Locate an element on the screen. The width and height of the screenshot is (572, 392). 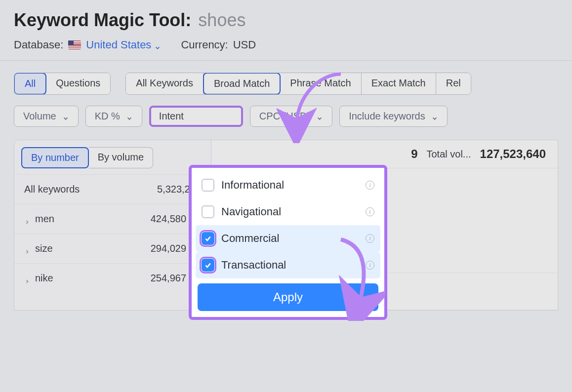
intent-option-commercial: Commercial i is located at coordinates (288, 238).